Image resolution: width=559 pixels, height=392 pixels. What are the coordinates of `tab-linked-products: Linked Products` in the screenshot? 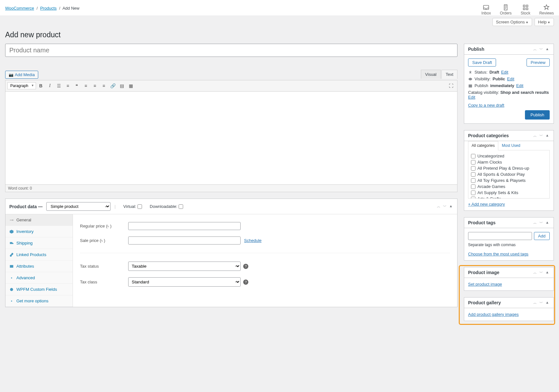 It's located at (39, 255).